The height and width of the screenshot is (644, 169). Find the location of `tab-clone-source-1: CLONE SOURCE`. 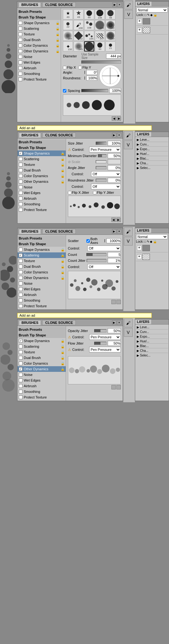

tab-clone-source-1: CLONE SOURCE is located at coordinates (59, 5).